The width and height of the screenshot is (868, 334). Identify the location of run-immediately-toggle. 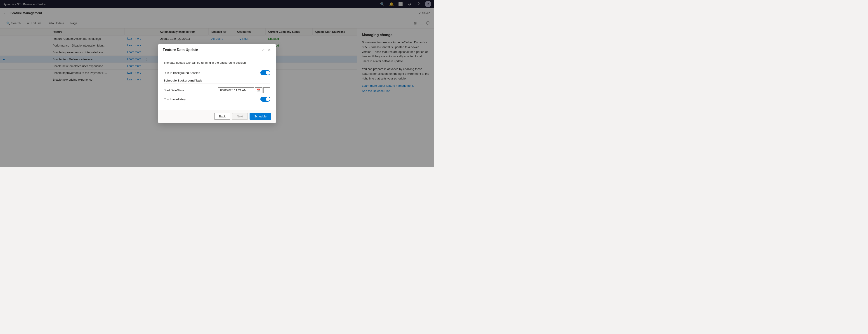
(266, 99).